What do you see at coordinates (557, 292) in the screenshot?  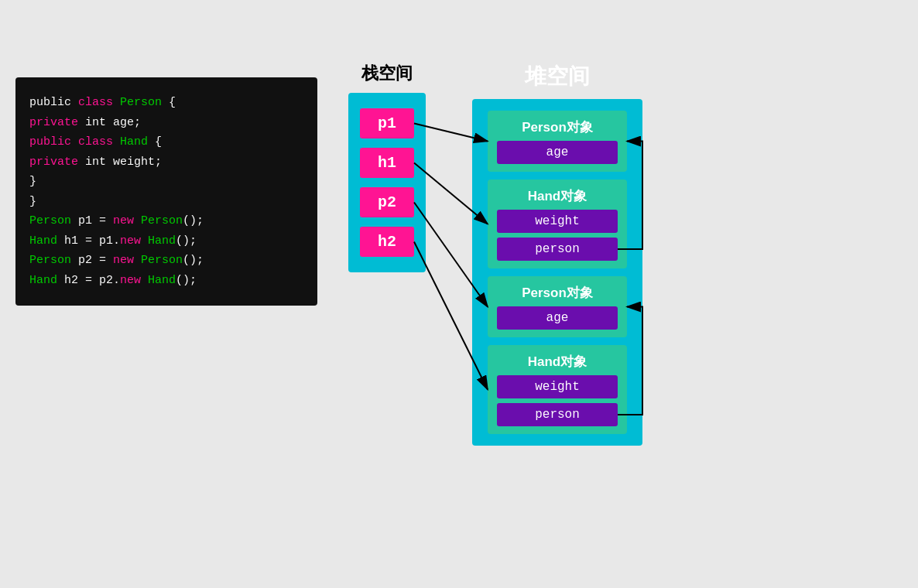 I see `person-object-2-title: Person对象` at bounding box center [557, 292].